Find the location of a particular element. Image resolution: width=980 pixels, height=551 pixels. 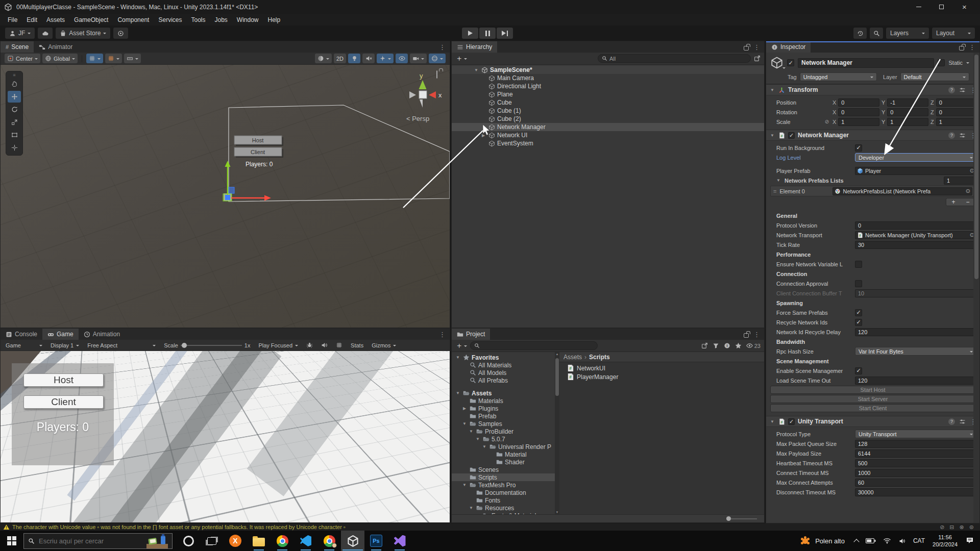

taskbar-search is located at coordinates (98, 541).